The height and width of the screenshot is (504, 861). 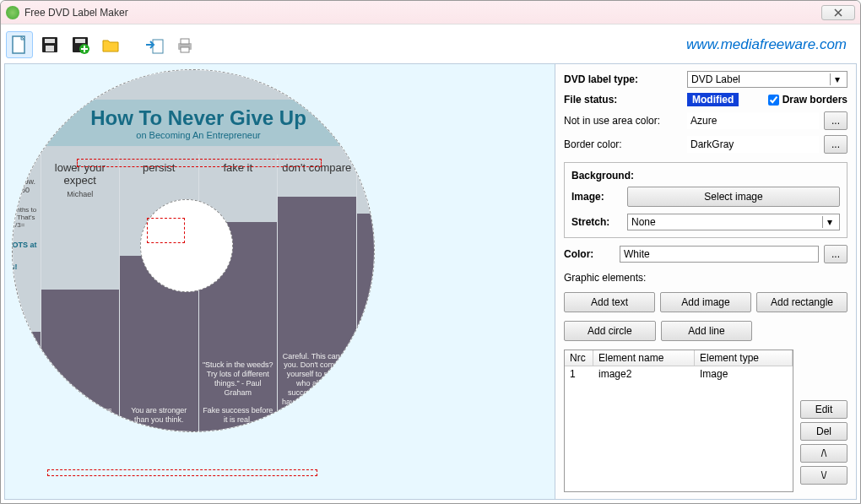 I want to click on app-icon, so click(x=13, y=13).